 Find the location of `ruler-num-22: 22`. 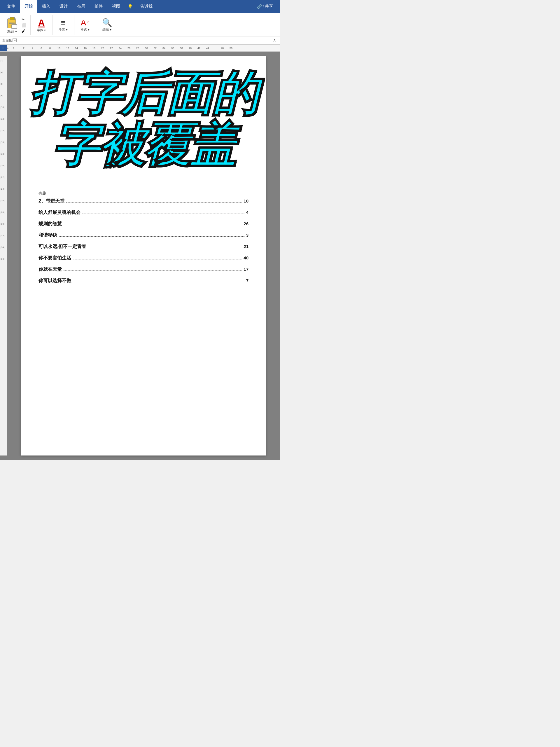

ruler-num-22: 22 is located at coordinates (111, 48).